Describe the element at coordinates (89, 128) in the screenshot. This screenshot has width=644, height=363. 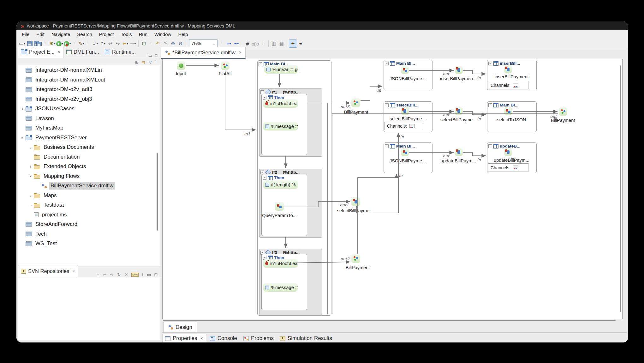
I see `tree-item: MyFirstMap` at that location.